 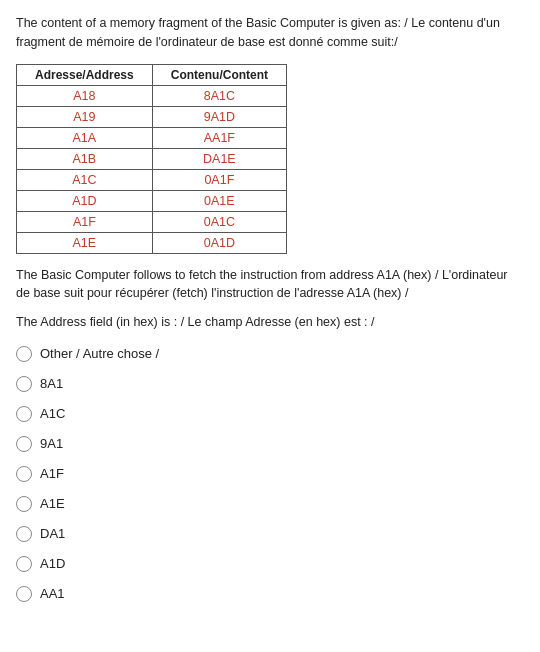 What do you see at coordinates (219, 158) in the screenshot?
I see `table-cell-content: DA1E` at bounding box center [219, 158].